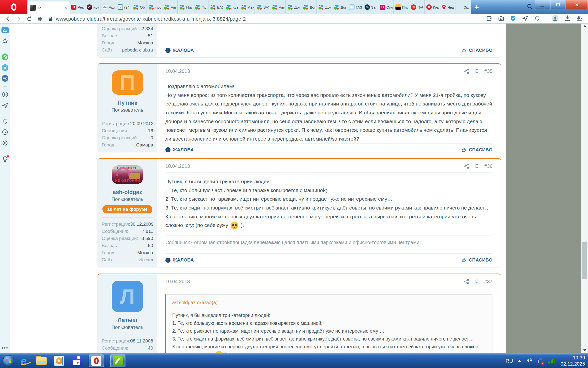  I want to click on username-link: Латыш, so click(127, 320).